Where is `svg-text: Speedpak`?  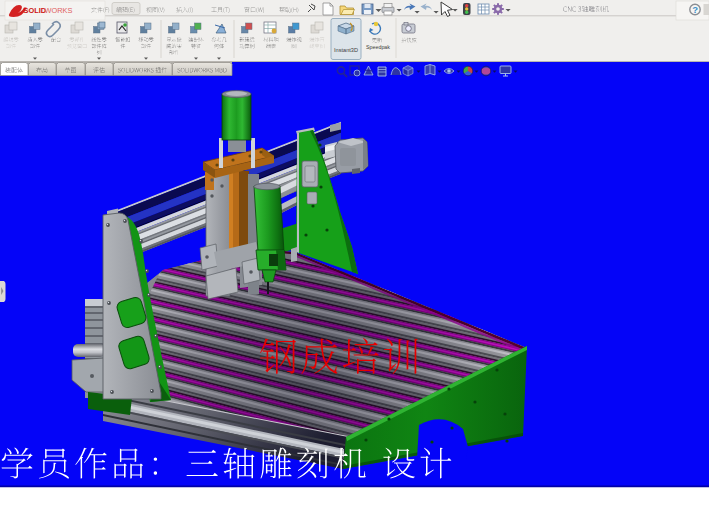 svg-text: Speedpak is located at coordinates (378, 47).